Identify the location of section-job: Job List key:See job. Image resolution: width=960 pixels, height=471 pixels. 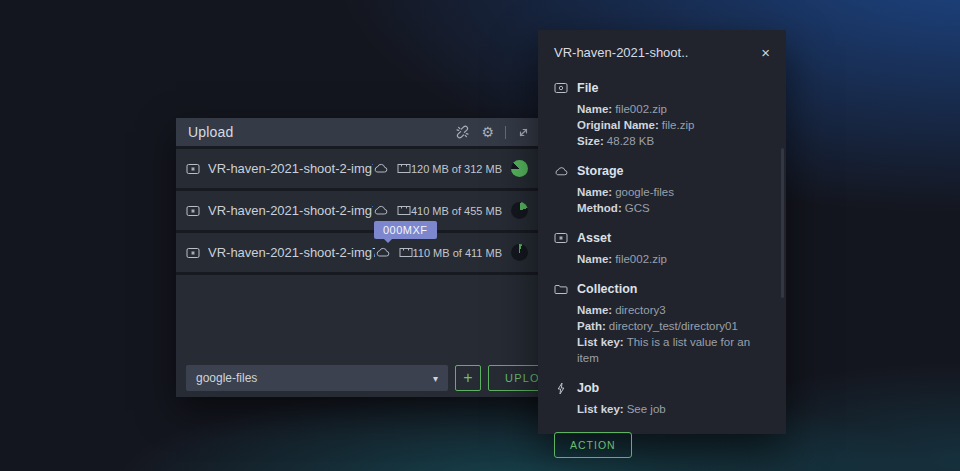
(662, 399).